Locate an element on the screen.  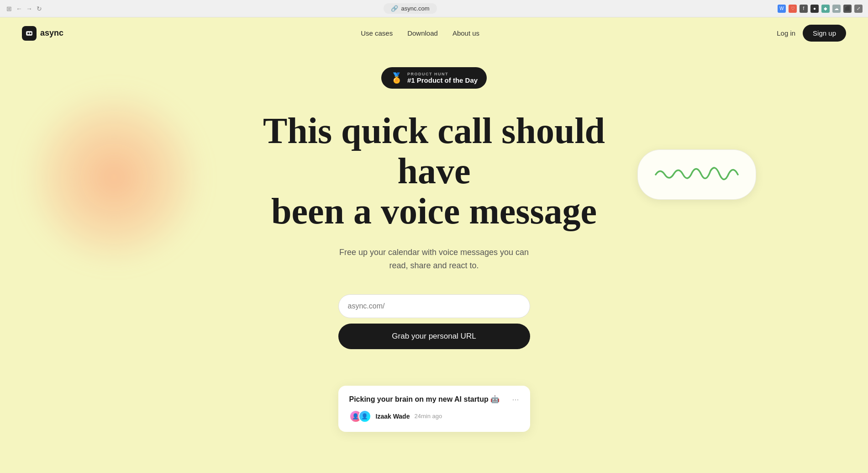
browser-back-btn: ← is located at coordinates (19, 9).